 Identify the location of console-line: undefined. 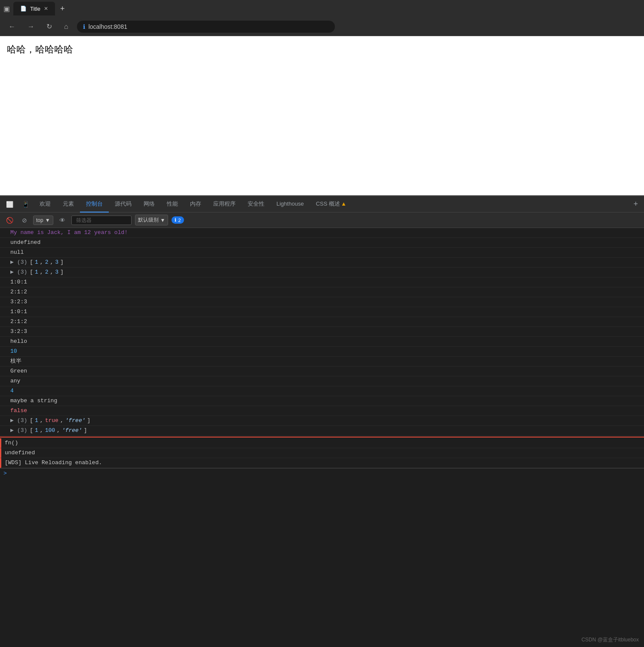
(322, 243).